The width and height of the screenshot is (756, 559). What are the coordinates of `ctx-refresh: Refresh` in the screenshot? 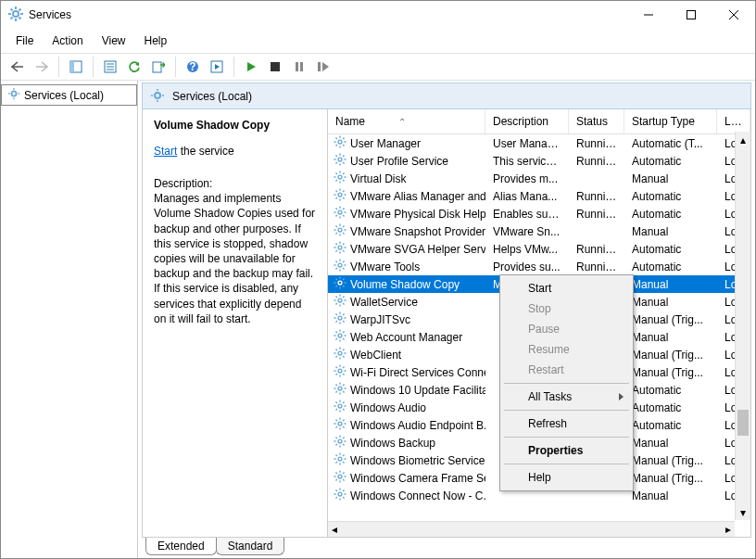 It's located at (567, 424).